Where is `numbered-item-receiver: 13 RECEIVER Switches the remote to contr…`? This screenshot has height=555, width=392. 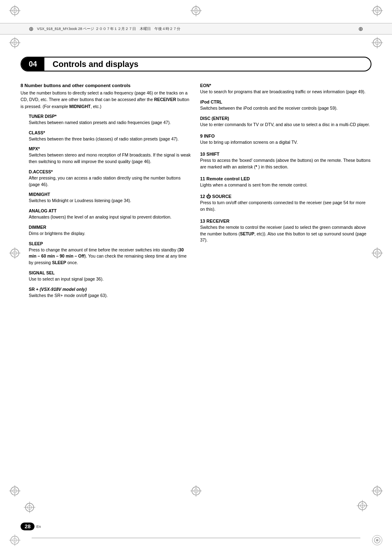 numbered-item-receiver: 13 RECEIVER Switches the remote to contr… is located at coordinates (286, 231).